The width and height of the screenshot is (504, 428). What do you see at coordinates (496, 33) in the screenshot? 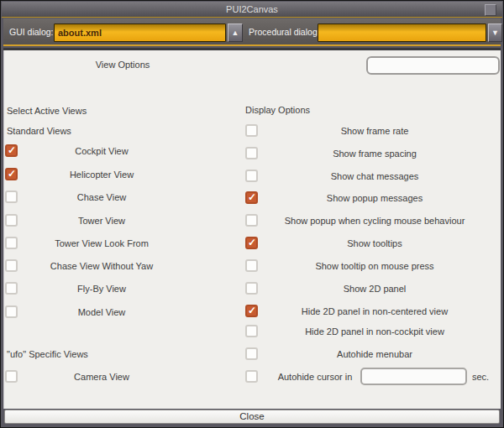
I see `procedural-dialog-down-arrow-icon: ▼` at bounding box center [496, 33].